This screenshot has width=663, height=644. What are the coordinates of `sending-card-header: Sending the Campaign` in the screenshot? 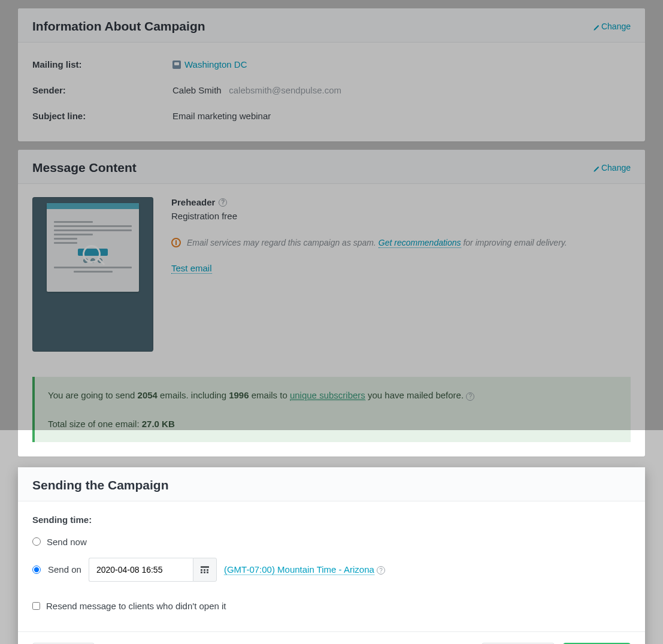 It's located at (332, 484).